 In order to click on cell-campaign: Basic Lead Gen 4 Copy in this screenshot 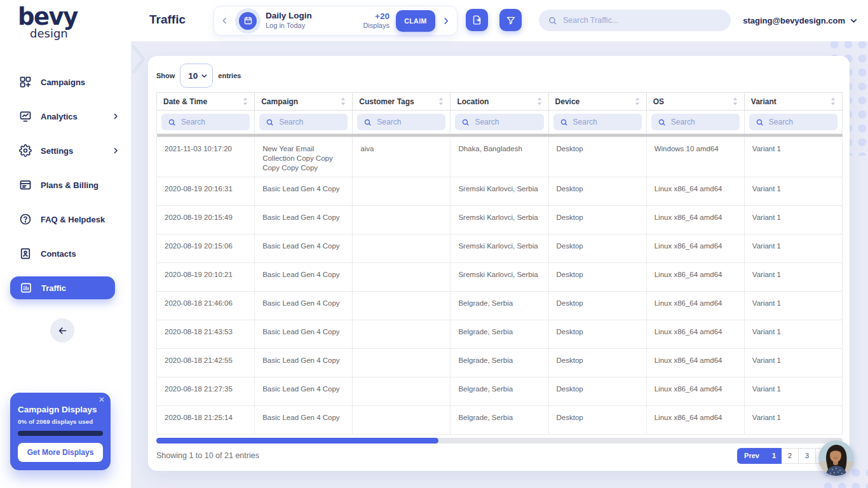, I will do `click(304, 220)`.